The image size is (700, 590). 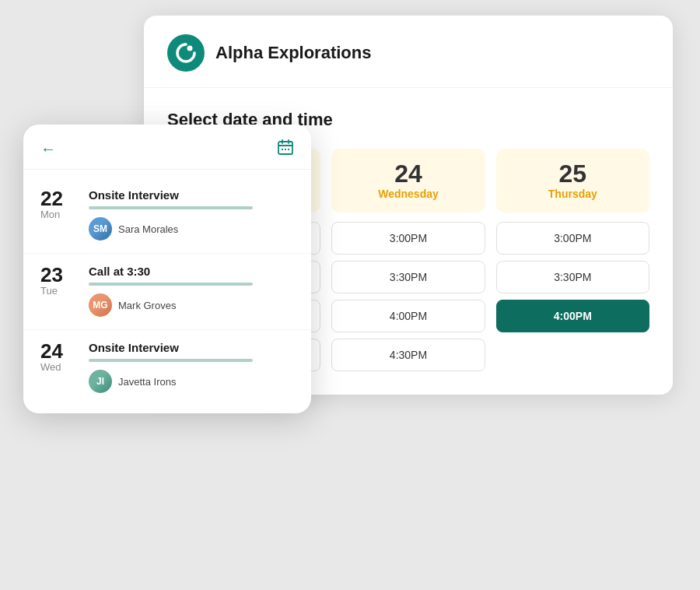 What do you see at coordinates (191, 347) in the screenshot?
I see `event-title-3: Onsite Interview` at bounding box center [191, 347].